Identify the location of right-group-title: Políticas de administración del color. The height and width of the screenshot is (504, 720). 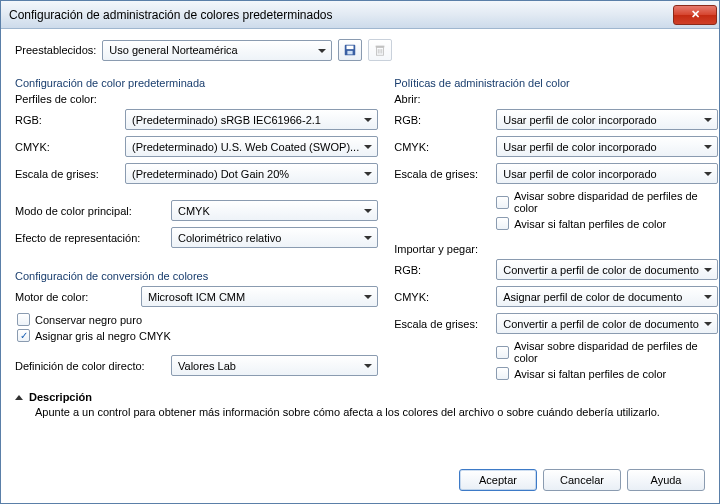
(556, 83).